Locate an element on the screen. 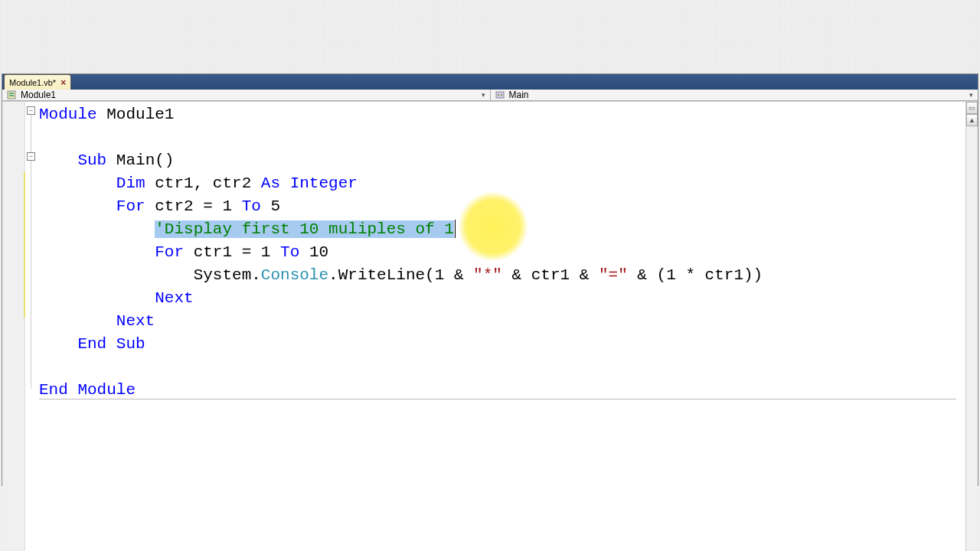  cursor-highlight-spotlight is located at coordinates (493, 227).